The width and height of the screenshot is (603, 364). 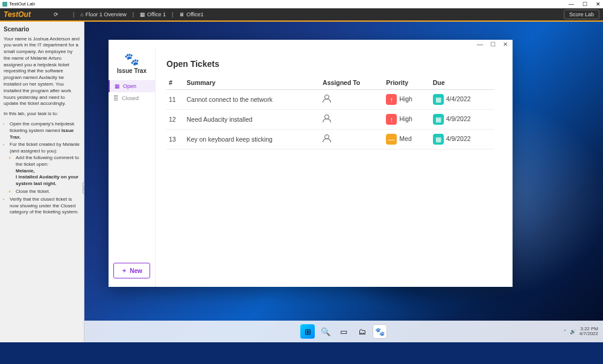 I want to click on task-item: Open the company's helpdesk ticketing sy…, so click(x=45, y=131).